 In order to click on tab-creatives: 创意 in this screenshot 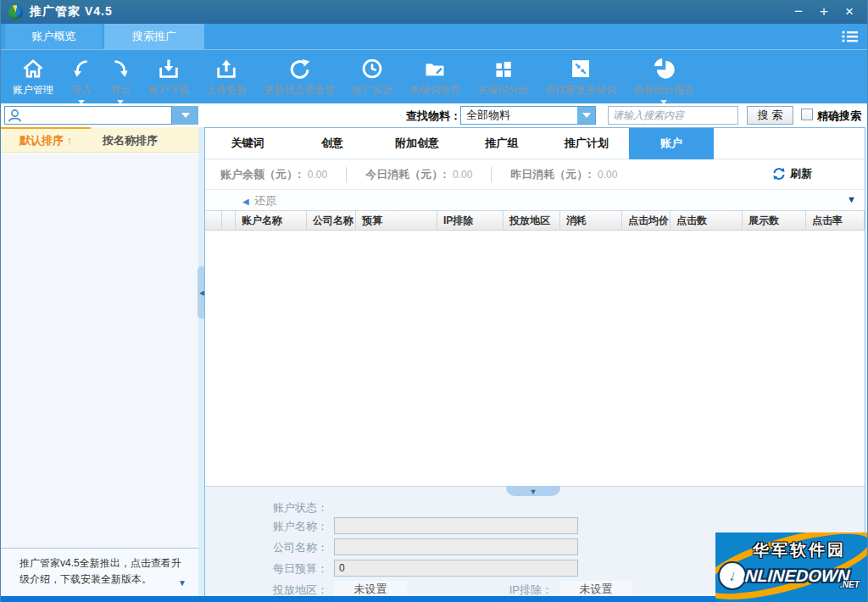, I will do `click(332, 144)`.